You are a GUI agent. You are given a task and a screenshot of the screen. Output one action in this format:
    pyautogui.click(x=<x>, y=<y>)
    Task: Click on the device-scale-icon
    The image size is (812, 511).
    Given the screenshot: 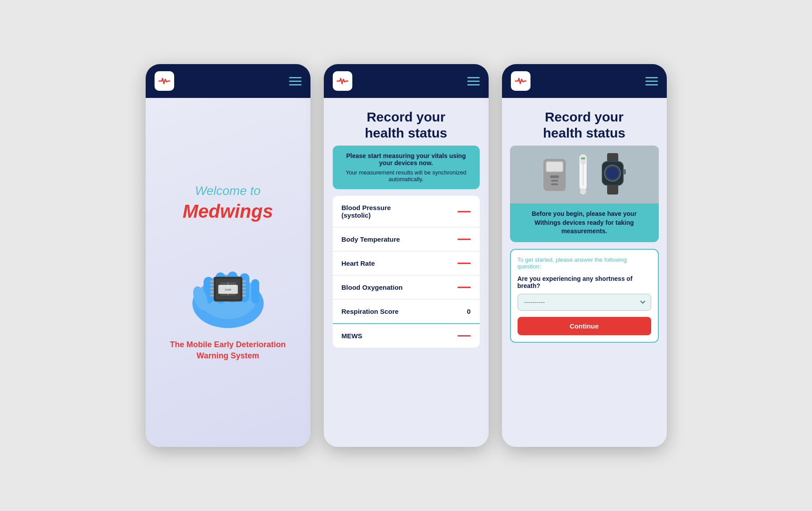 What is the action you would take?
    pyautogui.click(x=555, y=174)
    